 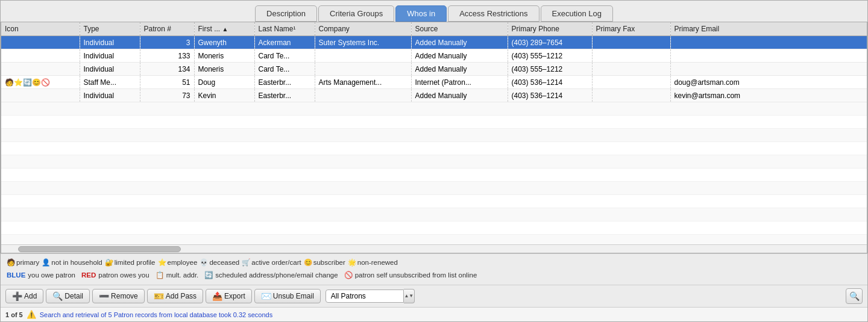 I want to click on table-cell: Internet (Patron..., so click(x=459, y=82).